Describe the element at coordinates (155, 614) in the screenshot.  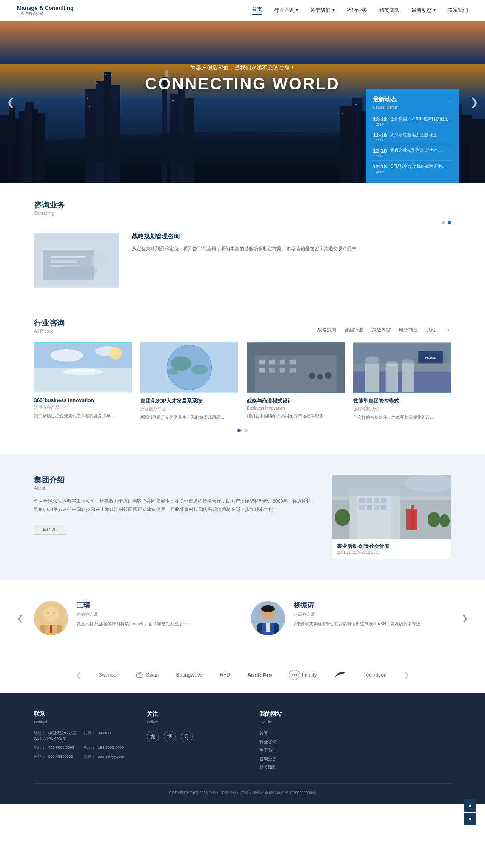
I see `team-info-1: 王璜 首席咨询师 就是出身 出版菠菜请对持续Phoneless创意课是先人选之一…` at that location.